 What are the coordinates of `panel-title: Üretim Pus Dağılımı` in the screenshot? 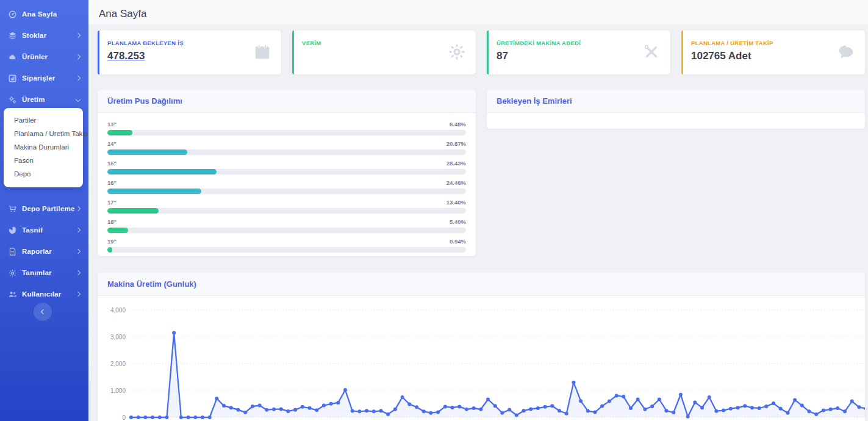 It's located at (145, 101).